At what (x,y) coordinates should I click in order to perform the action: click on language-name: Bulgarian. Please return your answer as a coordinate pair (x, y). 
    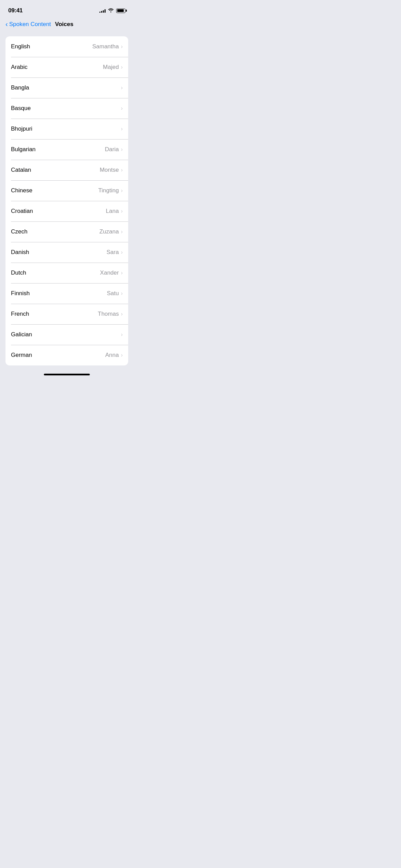
    Looking at the image, I should click on (23, 149).